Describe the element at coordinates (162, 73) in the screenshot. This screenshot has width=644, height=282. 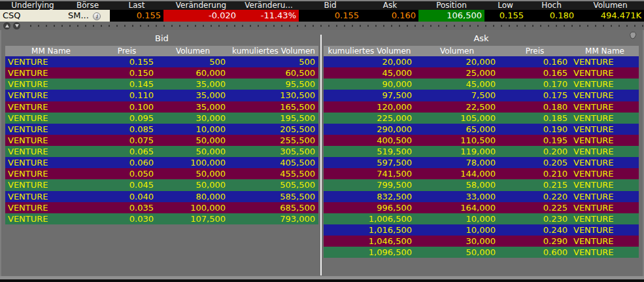
I see `bid-row: VENTURE0.15060,00060,500` at that location.